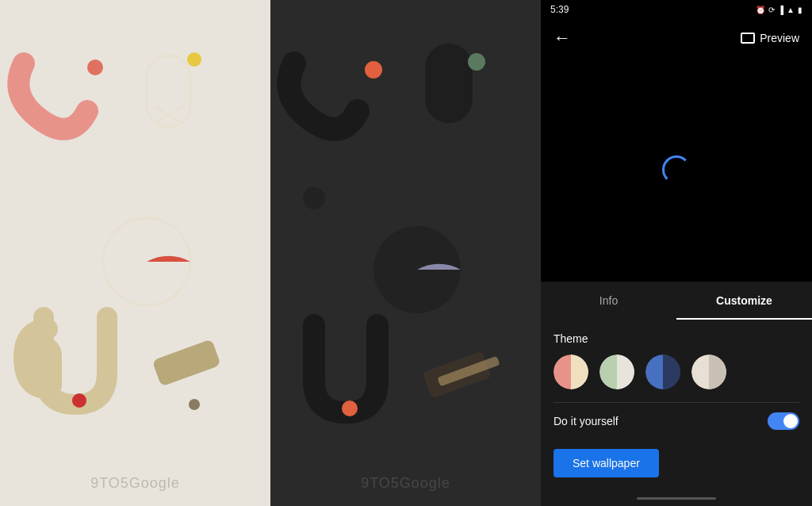 The width and height of the screenshot is (812, 506). What do you see at coordinates (676, 498) in the screenshot?
I see `home-indicator` at bounding box center [676, 498].